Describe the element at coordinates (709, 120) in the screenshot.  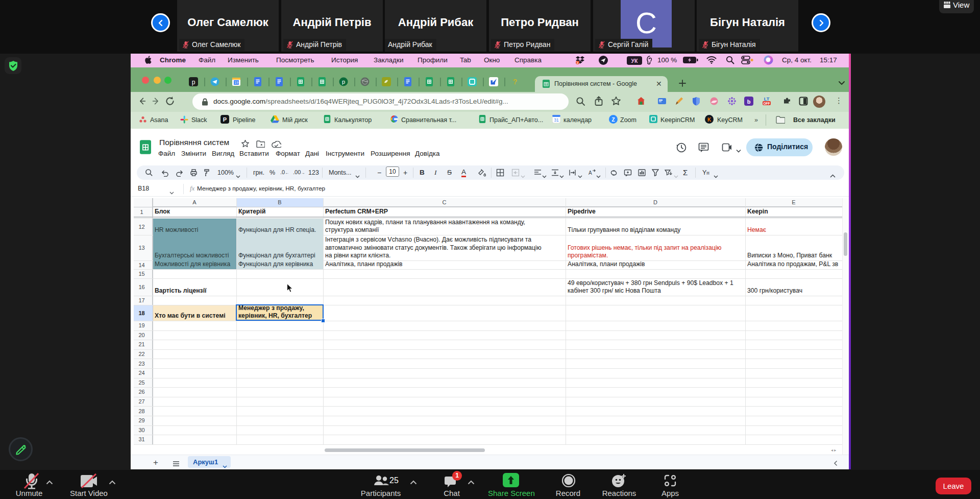
I see `svg-text: K` at that location.